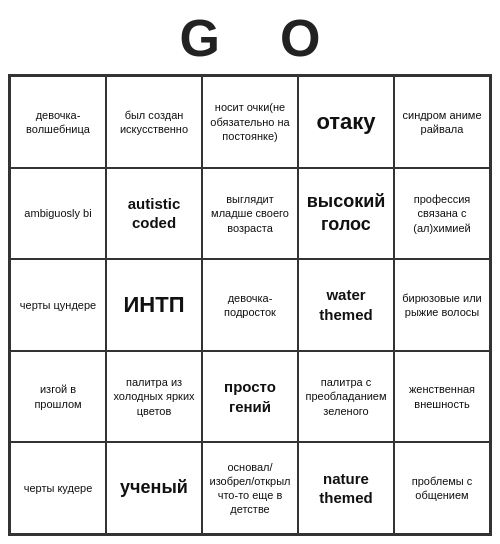  Describe the element at coordinates (442, 122) in the screenshot. I see `bingo-cell-4: синдром аниме райвала` at that location.